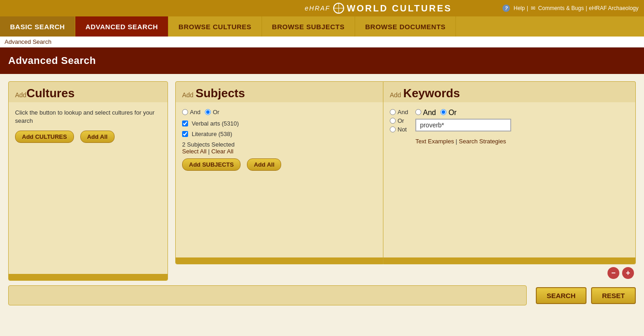 This screenshot has height=336, width=644. What do you see at coordinates (185, 112) in the screenshot?
I see `subjects-and-radio` at bounding box center [185, 112].